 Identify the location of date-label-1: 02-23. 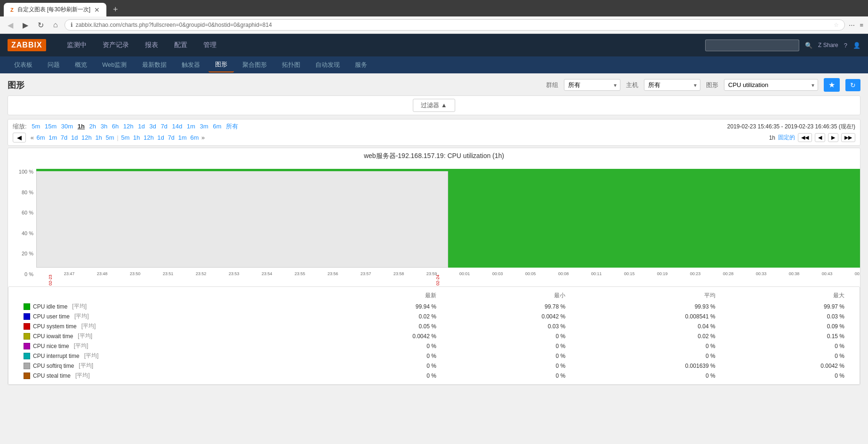
(50, 280).